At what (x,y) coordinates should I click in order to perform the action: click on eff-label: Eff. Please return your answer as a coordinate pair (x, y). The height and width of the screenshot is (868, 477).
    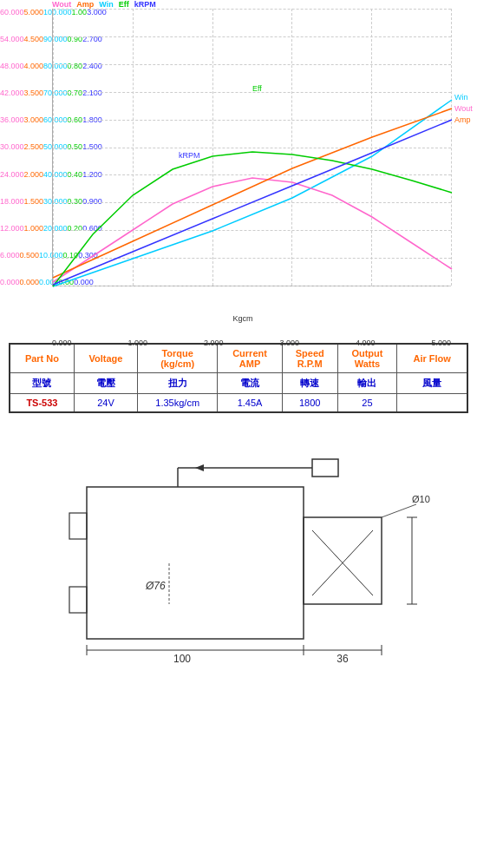
    Looking at the image, I should click on (257, 89).